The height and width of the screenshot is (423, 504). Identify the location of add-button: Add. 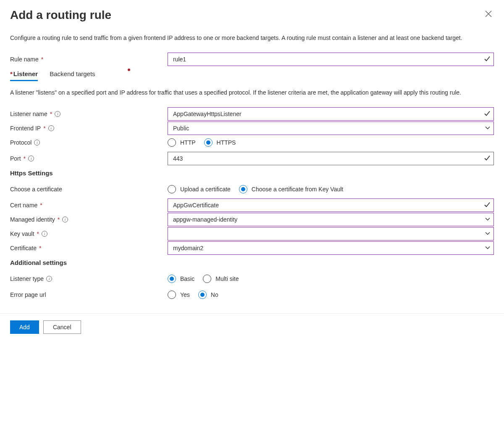
(24, 327).